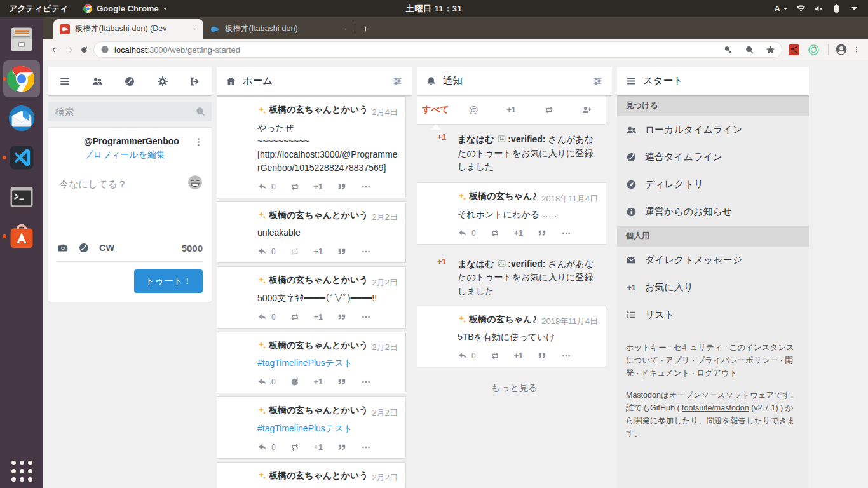 The image size is (868, 488). What do you see at coordinates (511, 214) in the screenshot?
I see `toot: 板橋の玄ちゃんと… 2018年11月4日 それホントにわかる…… 0 +1` at bounding box center [511, 214].